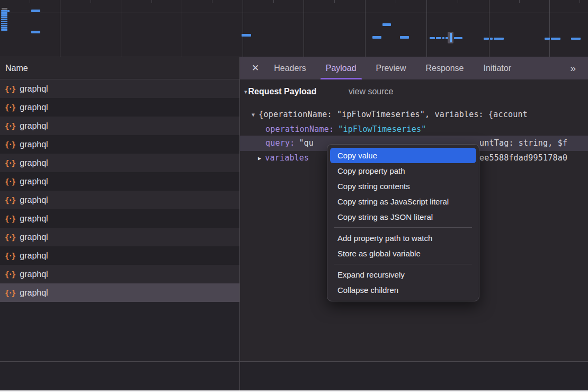 The image size is (588, 392). I want to click on tab-response: Response, so click(444, 68).